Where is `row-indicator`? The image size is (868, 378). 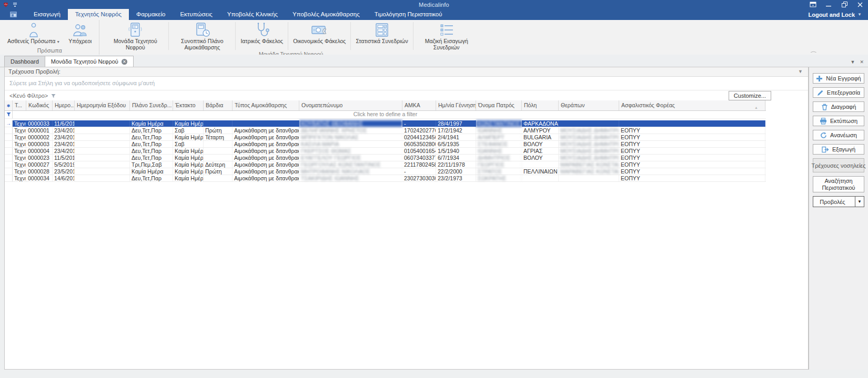 row-indicator is located at coordinates (8, 151).